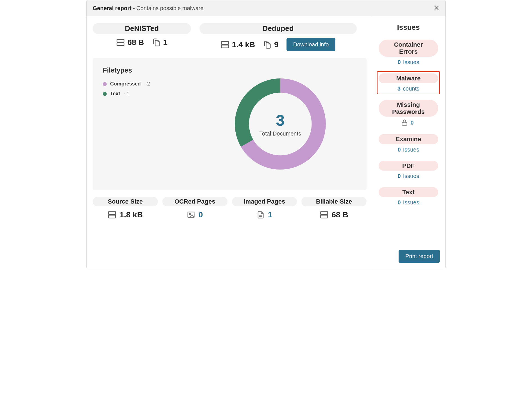 This screenshot has width=532, height=397. What do you see at coordinates (334, 208) in the screenshot?
I see `bottom-stat-card: Billable Size 68 B` at bounding box center [334, 208].